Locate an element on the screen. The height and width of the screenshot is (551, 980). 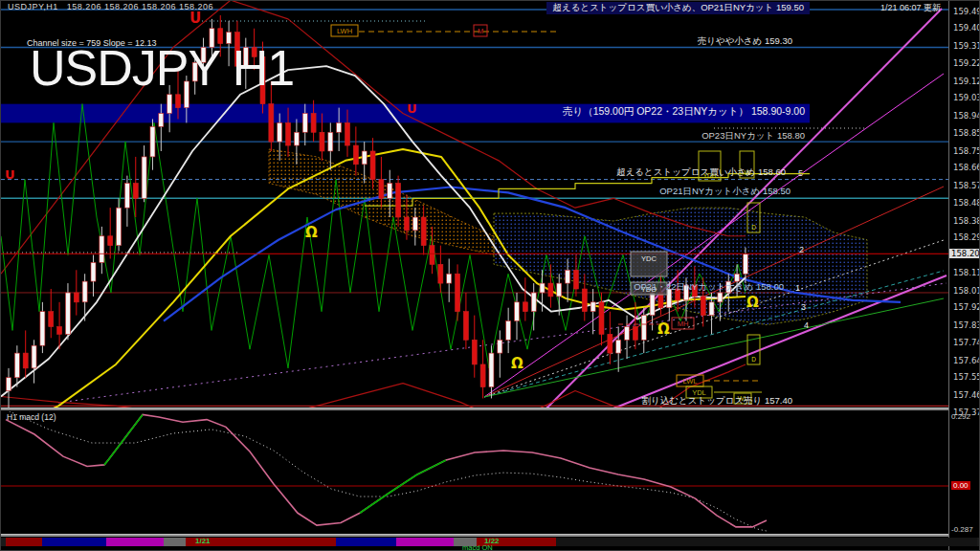
symbol-watermark: USDJPY H1 is located at coordinates (162, 68).